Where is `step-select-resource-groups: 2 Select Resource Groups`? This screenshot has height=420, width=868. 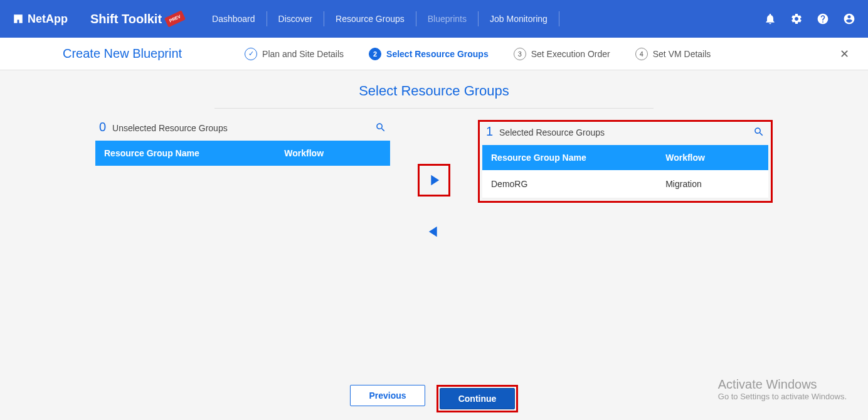 step-select-resource-groups: 2 Select Resource Groups is located at coordinates (429, 54).